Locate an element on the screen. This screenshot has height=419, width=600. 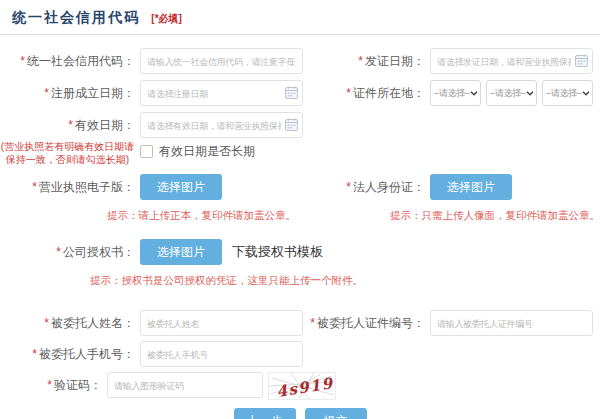
district-select-value: --请选择-- is located at coordinates (564, 94).